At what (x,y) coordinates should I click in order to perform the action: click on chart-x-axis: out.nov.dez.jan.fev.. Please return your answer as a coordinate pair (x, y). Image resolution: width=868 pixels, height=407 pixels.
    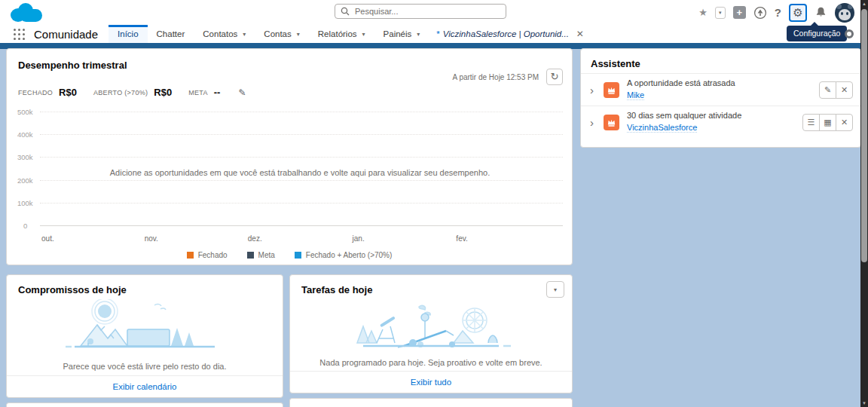
    Looking at the image, I should click on (301, 240).